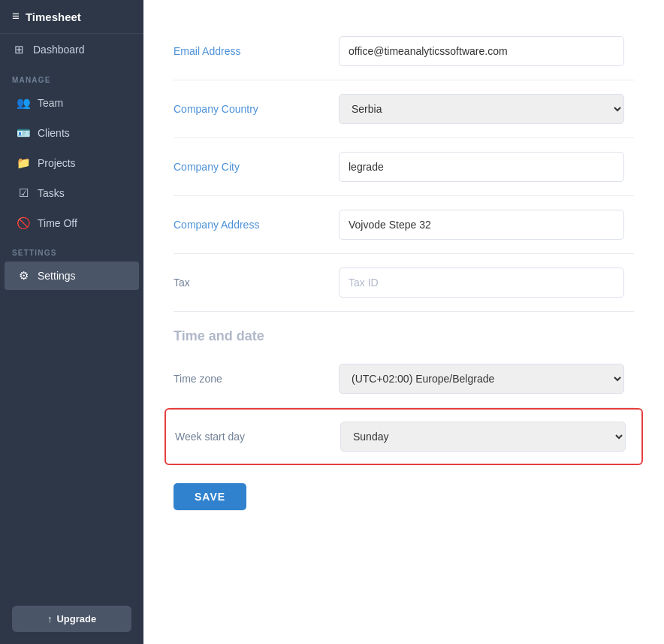 The width and height of the screenshot is (664, 644). What do you see at coordinates (54, 133) in the screenshot?
I see `clients-label: Clients` at bounding box center [54, 133].